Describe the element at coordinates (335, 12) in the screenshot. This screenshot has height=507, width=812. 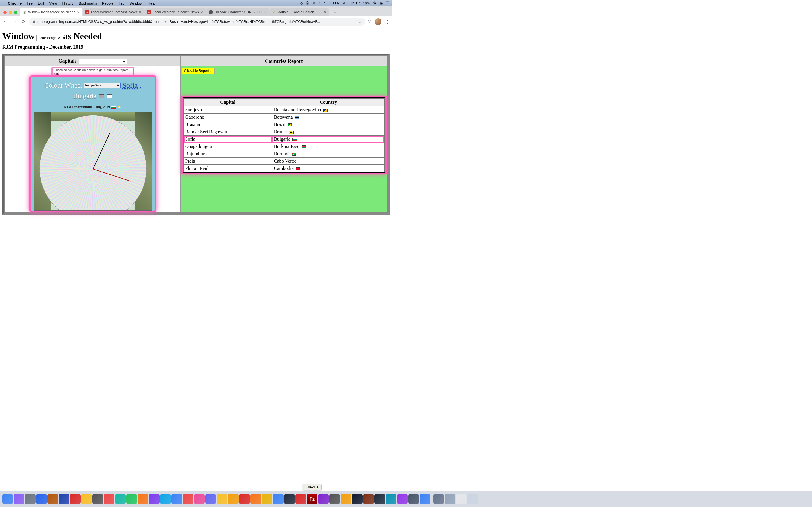
I see `new-tab-button: +` at that location.